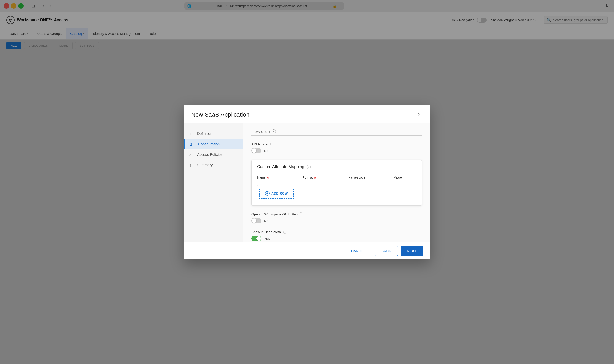 This screenshot has height=364, width=614. I want to click on api-access-toggle, so click(256, 151).